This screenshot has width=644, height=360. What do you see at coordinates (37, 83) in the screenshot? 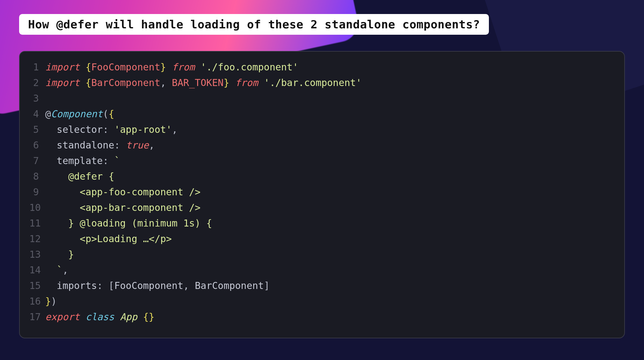
I see `line-number: 2` at bounding box center [37, 83].